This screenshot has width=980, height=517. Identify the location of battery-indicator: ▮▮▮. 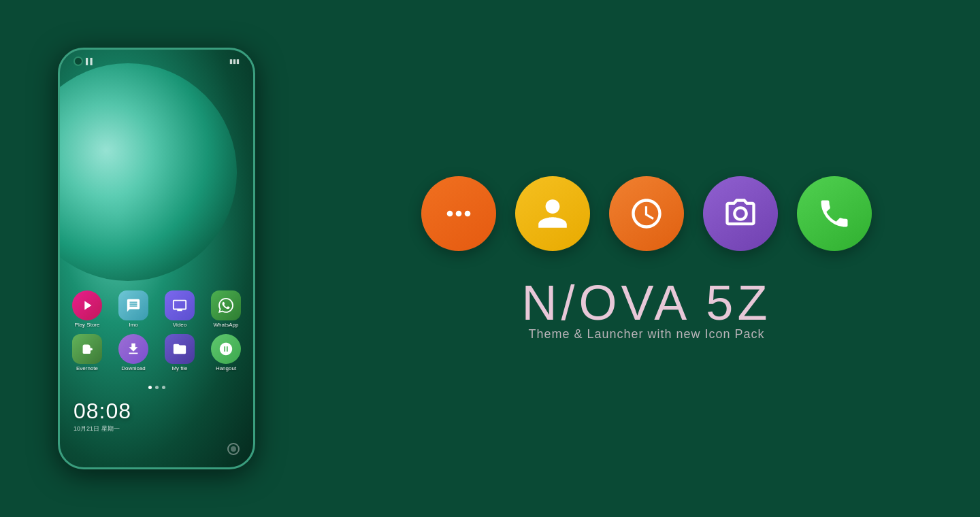
(234, 61).